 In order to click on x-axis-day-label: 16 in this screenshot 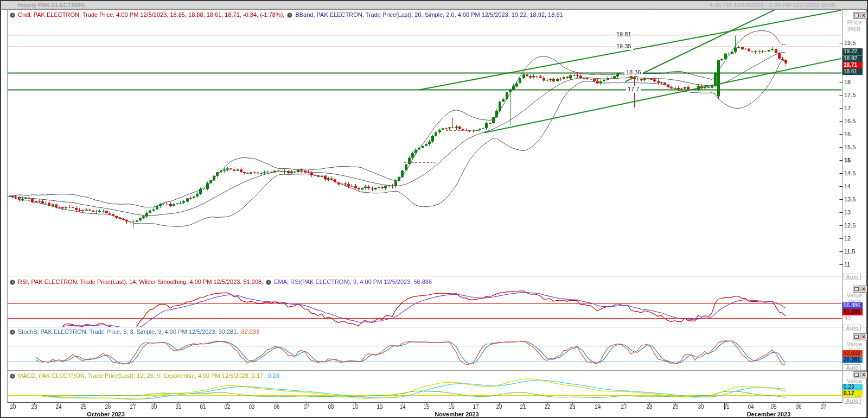, I will do `click(451, 407)`.